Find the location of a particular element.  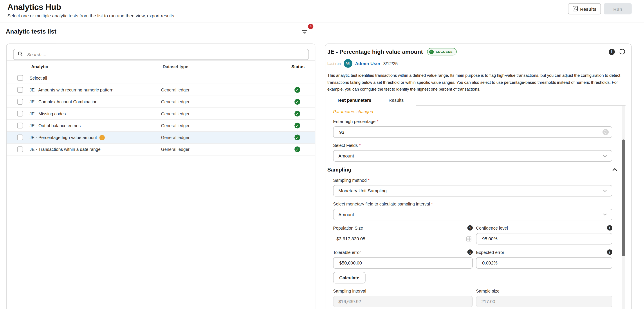

population-grid-icon is located at coordinates (469, 239).